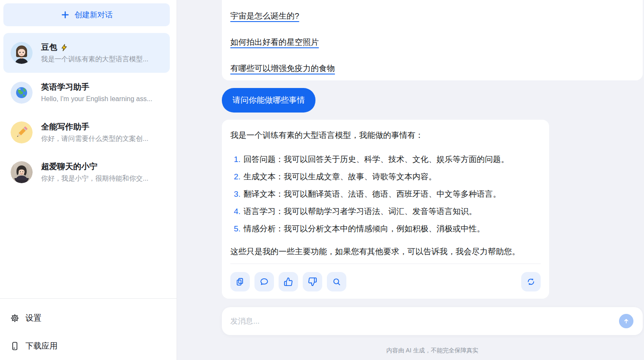 The width and height of the screenshot is (644, 360). What do you see at coordinates (264, 282) in the screenshot?
I see `comment-icon` at bounding box center [264, 282].